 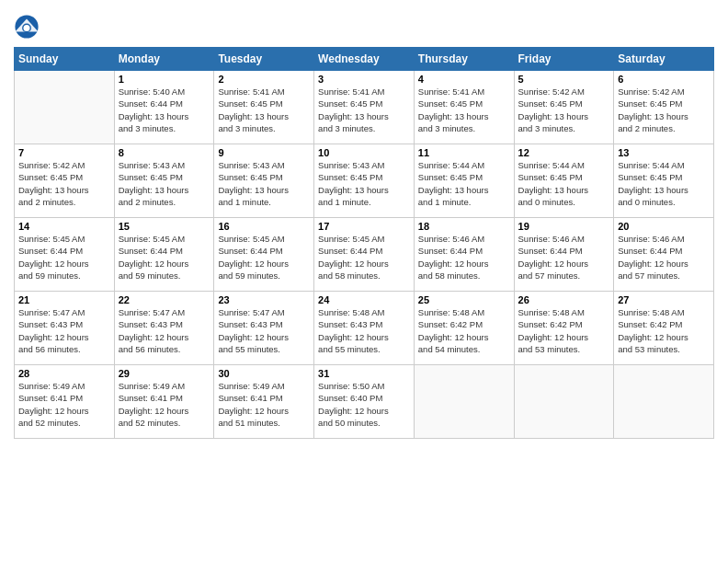 What do you see at coordinates (564, 300) in the screenshot?
I see `day-number: 26` at bounding box center [564, 300].